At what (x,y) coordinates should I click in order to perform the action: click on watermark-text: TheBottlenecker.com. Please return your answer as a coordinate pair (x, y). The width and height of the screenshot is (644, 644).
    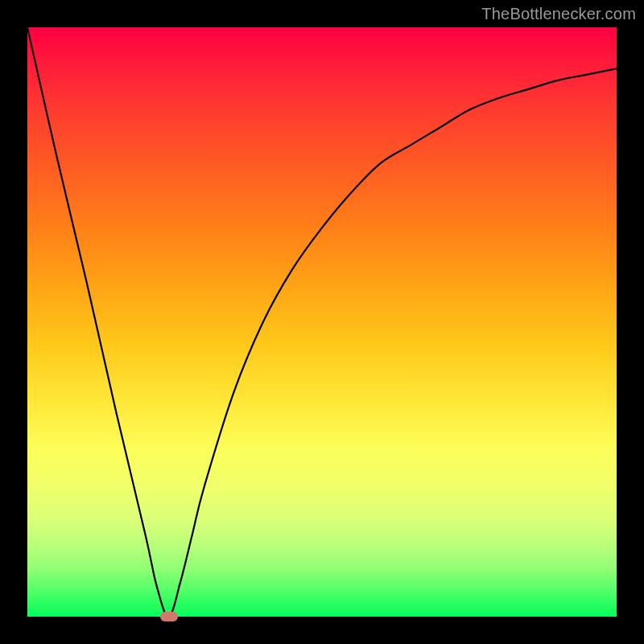
    Looking at the image, I should click on (559, 14).